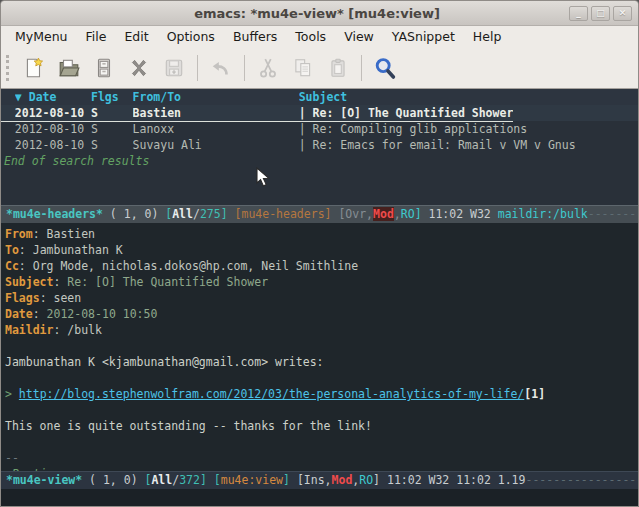  Describe the element at coordinates (359, 36) in the screenshot. I see `menu-item-view: View` at that location.